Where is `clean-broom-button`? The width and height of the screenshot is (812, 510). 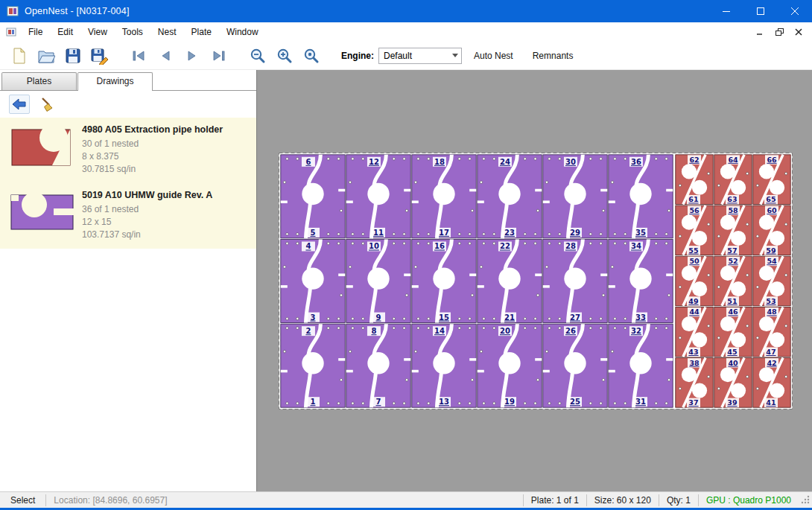 clean-broom-button is located at coordinates (48, 104).